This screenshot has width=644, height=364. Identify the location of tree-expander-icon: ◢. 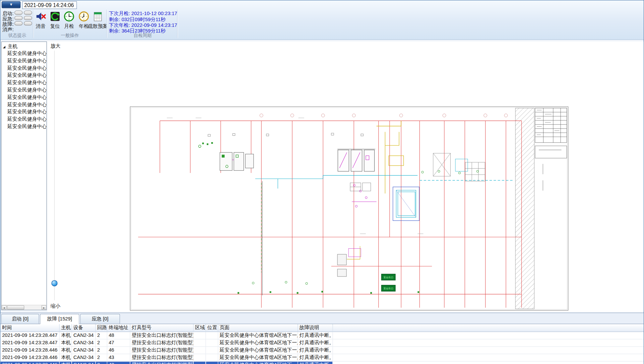
(4, 47).